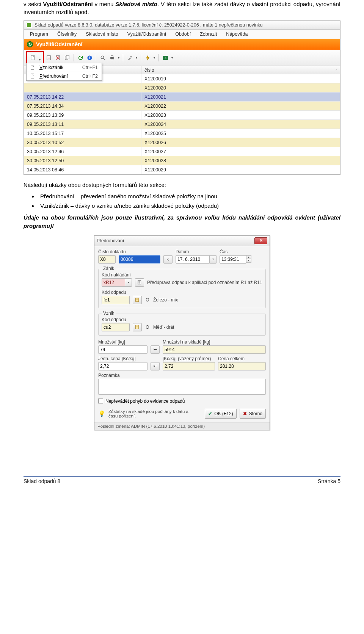 This screenshot has width=364, height=634. What do you see at coordinates (241, 143) in the screenshot?
I see `table-row-number: X1200026` at bounding box center [241, 143].